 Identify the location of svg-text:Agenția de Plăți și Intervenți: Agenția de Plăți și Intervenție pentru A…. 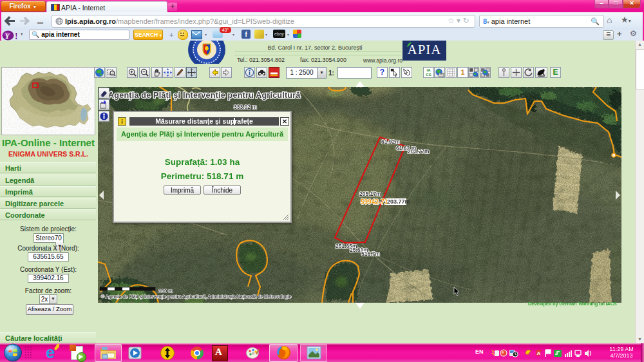
(205, 95).